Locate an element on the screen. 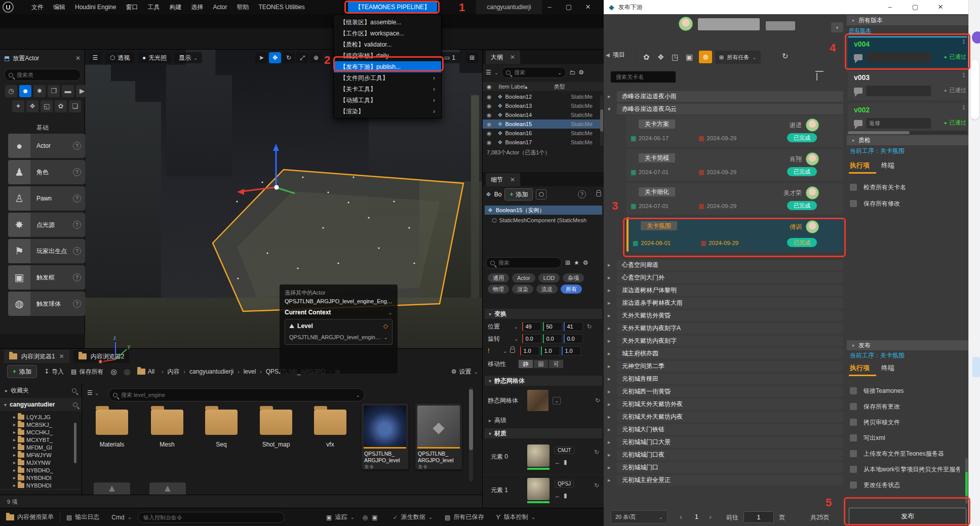  scale-y-field: 1.0 is located at coordinates (551, 351).